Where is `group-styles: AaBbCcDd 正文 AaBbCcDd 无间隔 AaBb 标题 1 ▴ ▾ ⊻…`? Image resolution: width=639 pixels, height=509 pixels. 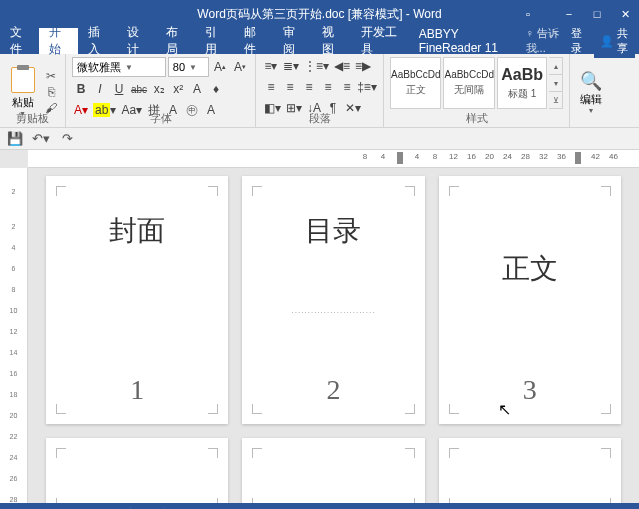
group-styles: AaBbCcDd 正文 AaBbCcDd 无间隔 AaBb 标题 1 ▴ ▾ ⊻… is located at coordinates (477, 90).